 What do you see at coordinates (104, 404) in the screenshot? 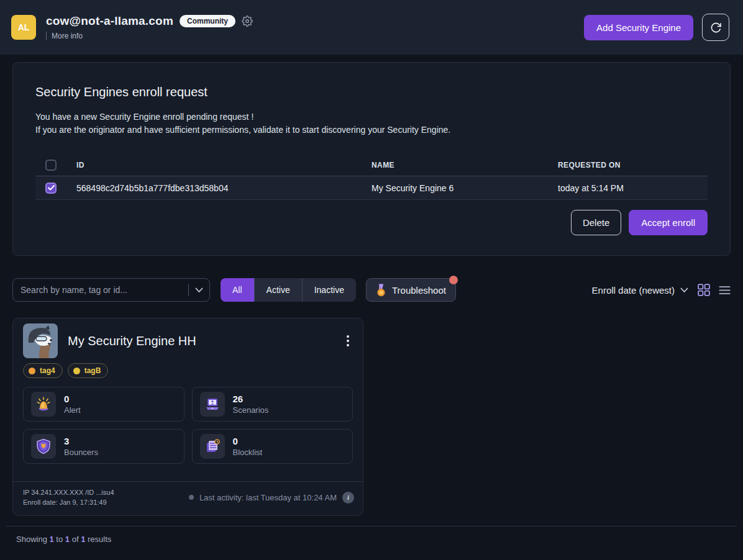
I see `stat-tile-alert: 0 Alert` at bounding box center [104, 404].